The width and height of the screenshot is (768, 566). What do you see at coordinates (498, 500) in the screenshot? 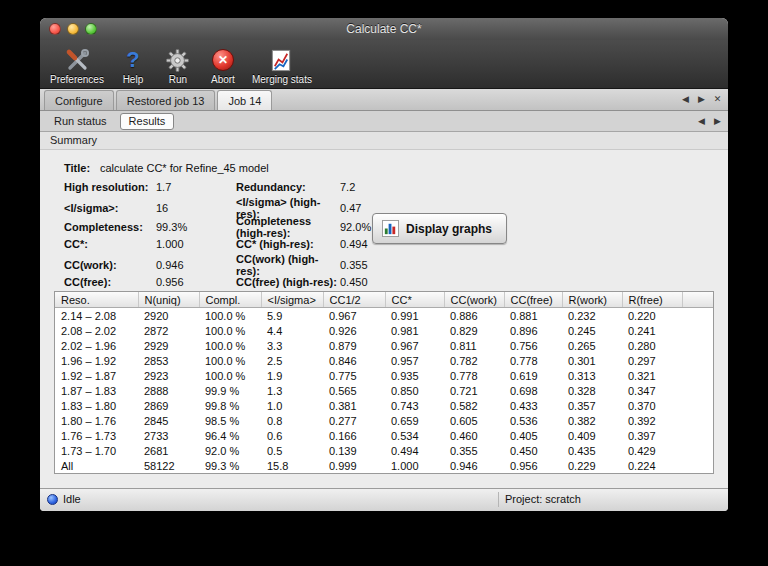
I see `status-bar-divider` at bounding box center [498, 500].